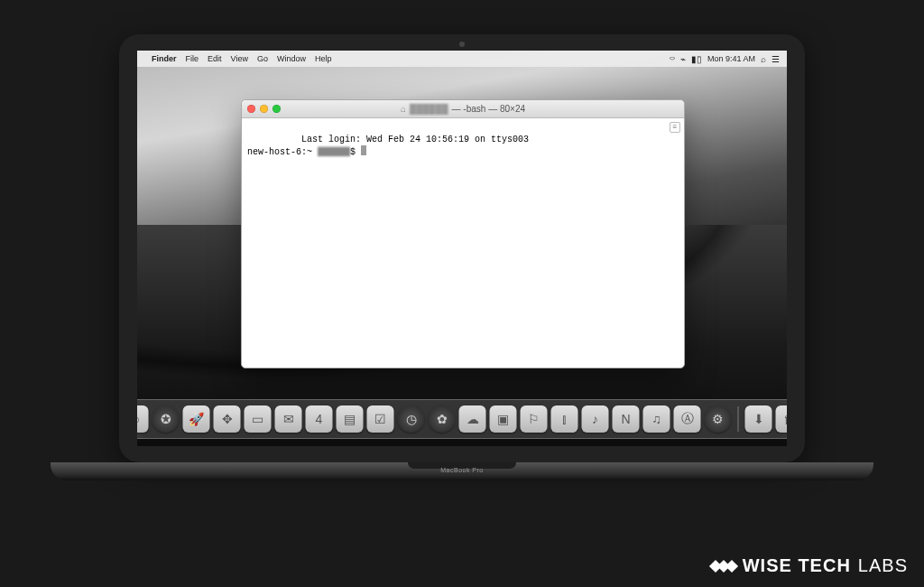 Image resolution: width=924 pixels, height=587 pixels. Describe the element at coordinates (462, 419) in the screenshot. I see `dock: ☺✪🚀✥▭✉4▤☑◷✿☁▣⚐⫿♪N♫Ⓐ⚙⬇🗑` at that location.